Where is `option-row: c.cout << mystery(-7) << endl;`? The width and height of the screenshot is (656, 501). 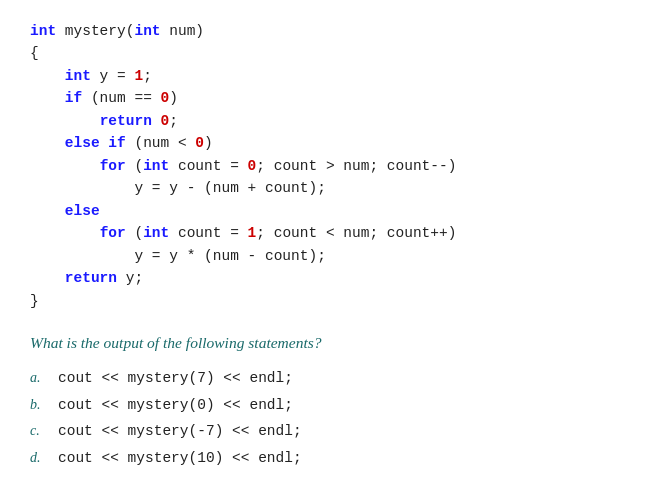
option-row: c.cout << mystery(-7) << endl; is located at coordinates (328, 432).